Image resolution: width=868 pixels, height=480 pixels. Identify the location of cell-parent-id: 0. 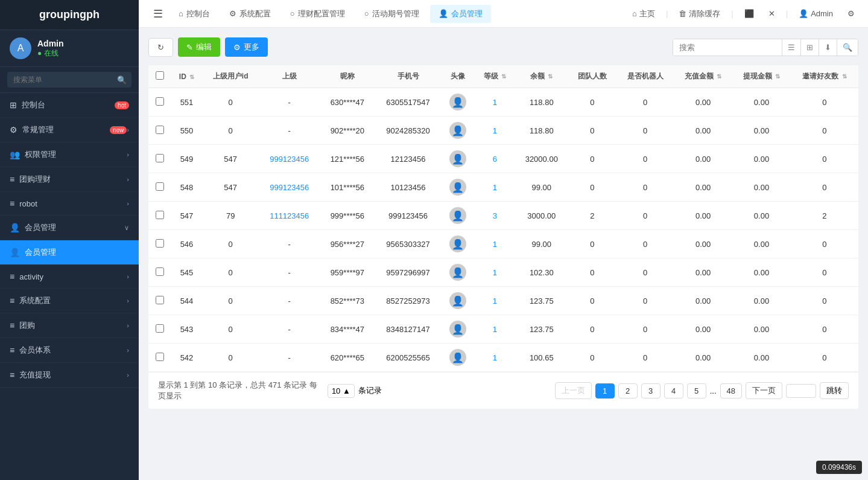
(230, 357).